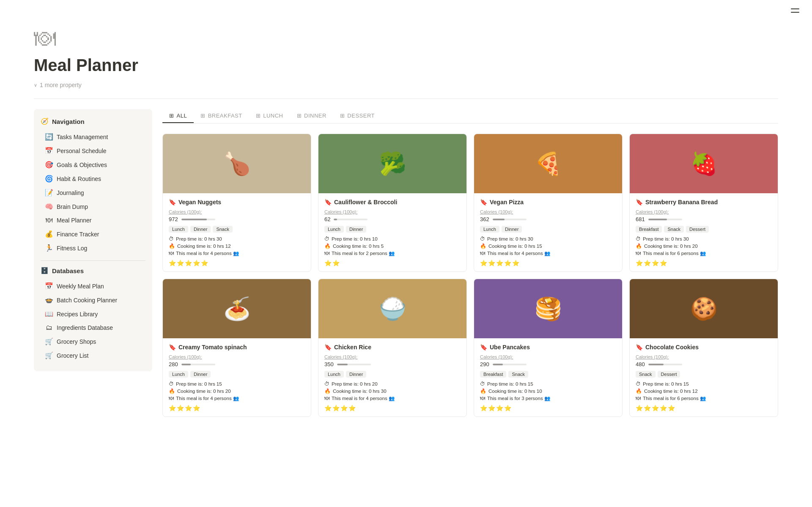  What do you see at coordinates (222, 116) in the screenshot?
I see `tab-breakfast: ⊞ BREAKFAST` at bounding box center [222, 116].